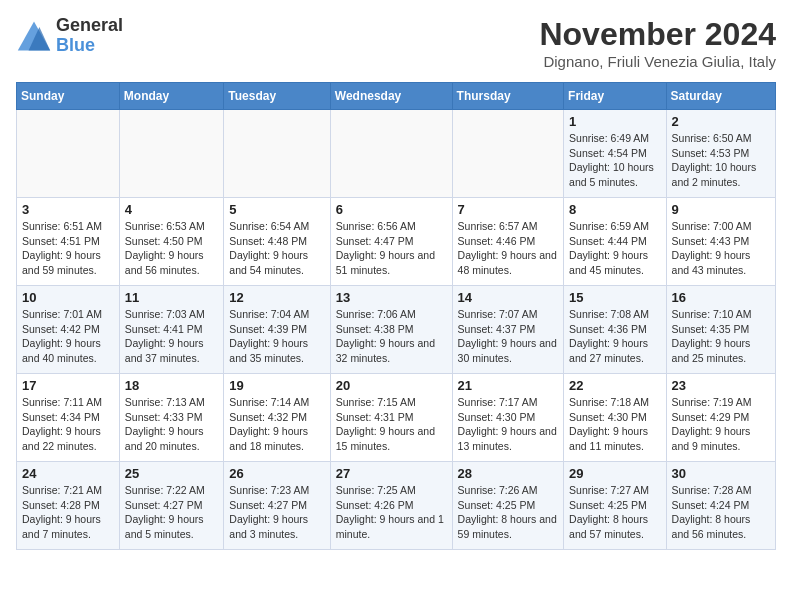  I want to click on header: General Blue November 2024 Dignano, Friu…, so click(396, 43).